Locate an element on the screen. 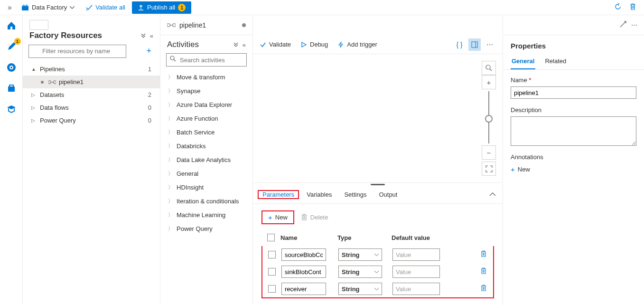  tree-label: Power Query is located at coordinates (58, 121).